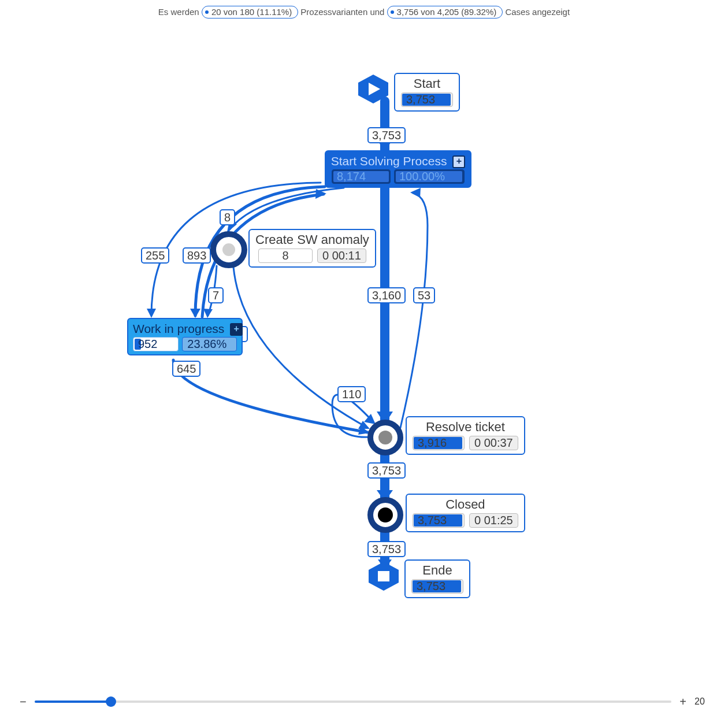 This screenshot has width=728, height=719. What do you see at coordinates (493, 443) in the screenshot?
I see `resolve-time: 0 00:37` at bounding box center [493, 443].